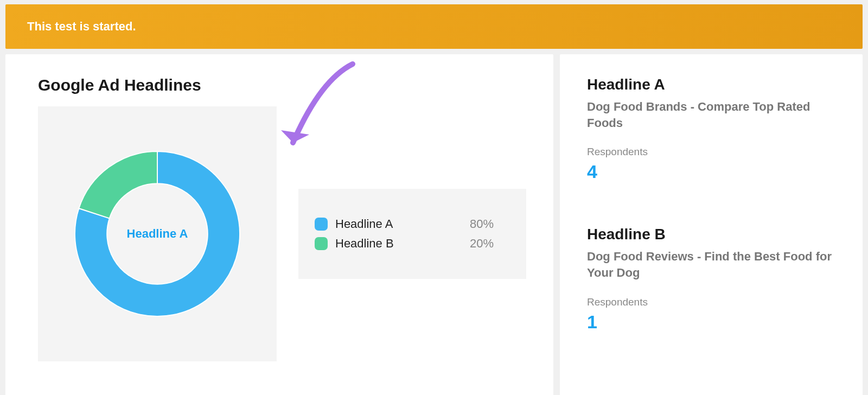 The width and height of the screenshot is (868, 395). I want to click on donut-slice, so click(118, 184).